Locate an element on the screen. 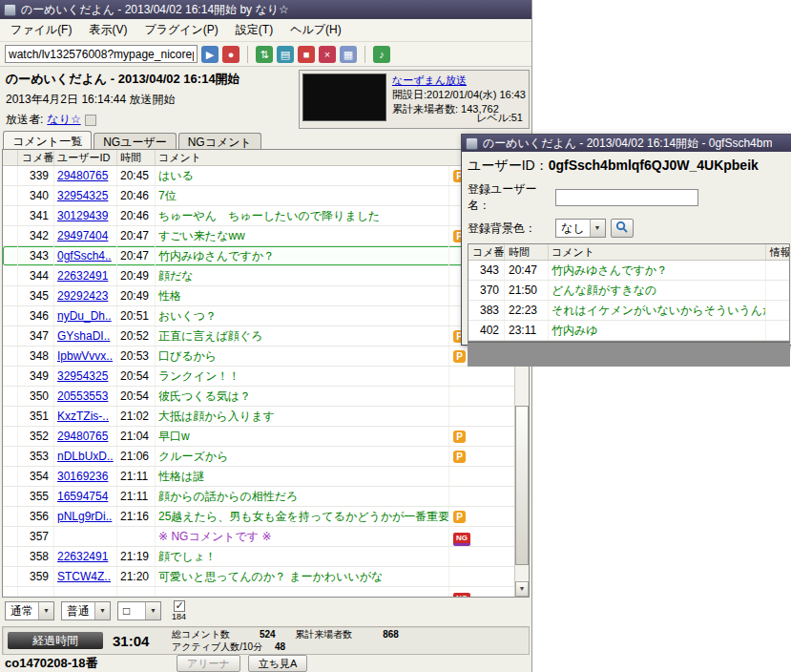  user-id-link: GYshaDI.. is located at coordinates (84, 336).